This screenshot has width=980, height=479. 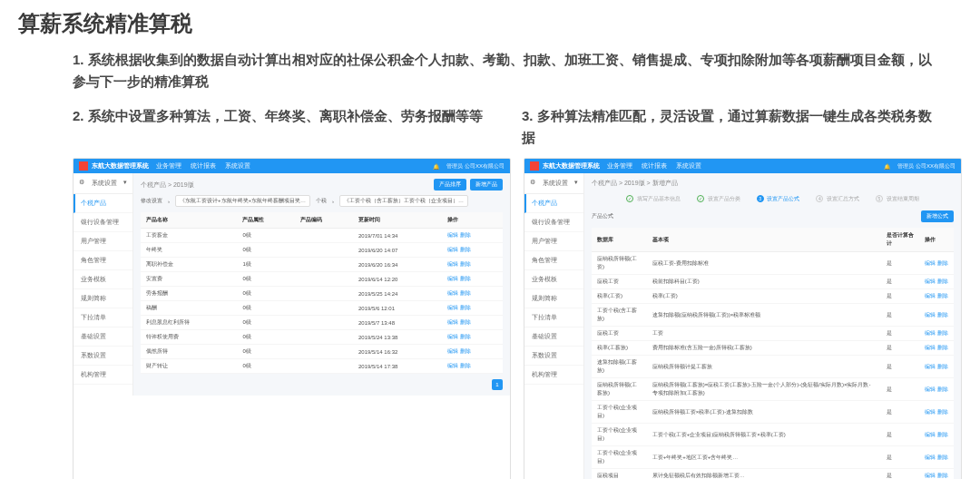 What do you see at coordinates (937, 216) in the screenshot?
I see `add-formula-button: 新增公式` at bounding box center [937, 216].